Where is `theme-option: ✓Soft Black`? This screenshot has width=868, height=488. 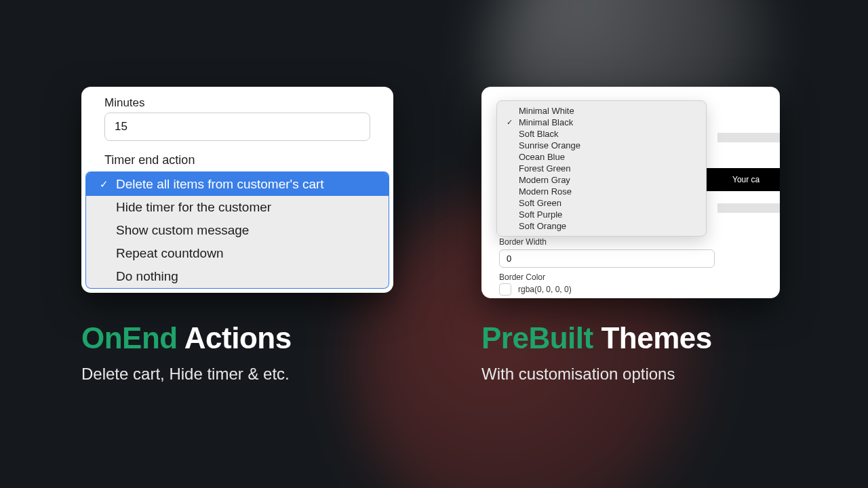 theme-option: ✓Soft Black is located at coordinates (601, 134).